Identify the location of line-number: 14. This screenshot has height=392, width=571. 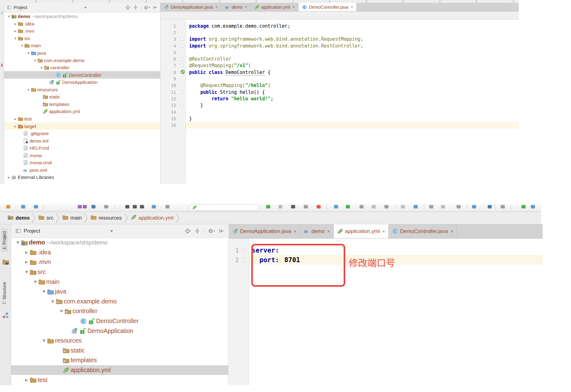
(169, 112).